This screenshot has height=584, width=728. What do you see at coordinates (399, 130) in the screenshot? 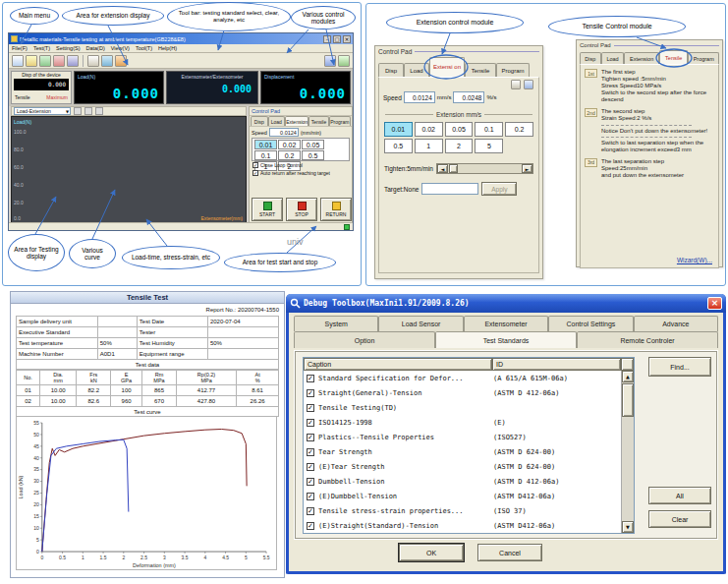
I see `ext-speed-button: 0.01` at bounding box center [399, 130].